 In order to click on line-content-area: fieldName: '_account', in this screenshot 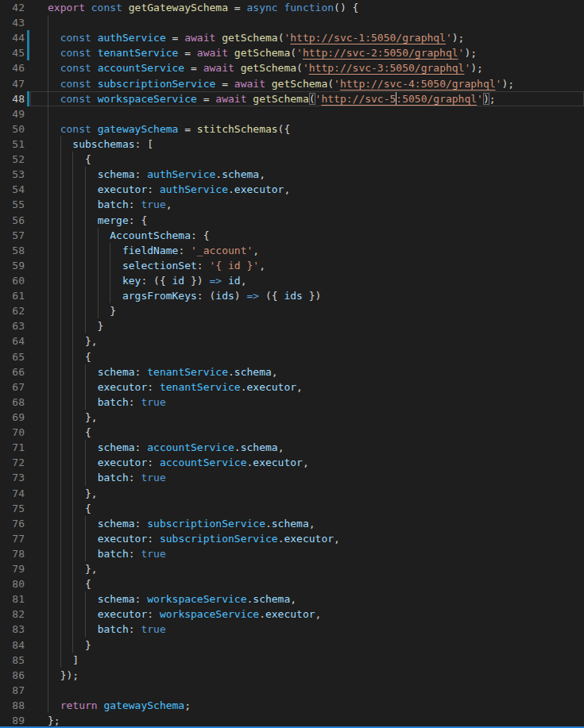, I will do `click(307, 251)`.